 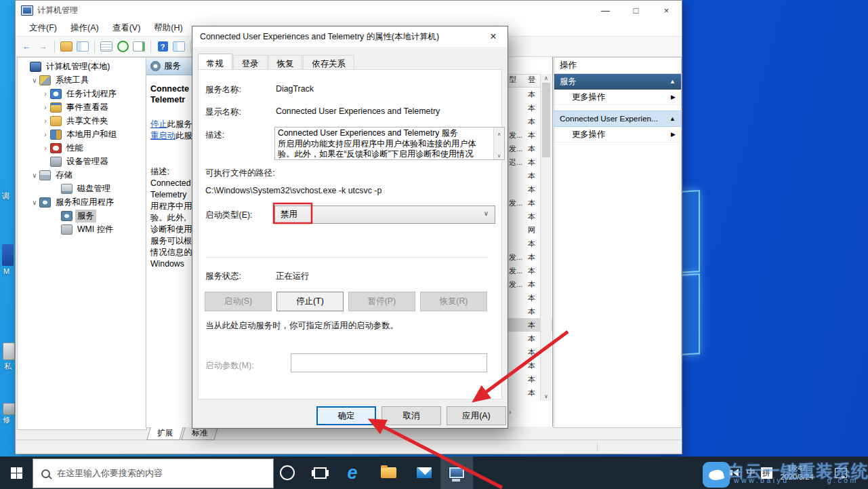 I want to click on task-view-button, so click(x=320, y=473).